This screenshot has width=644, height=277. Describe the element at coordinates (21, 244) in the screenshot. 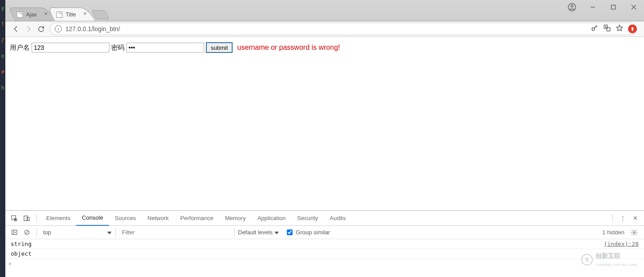

I see `log-message: string` at that location.